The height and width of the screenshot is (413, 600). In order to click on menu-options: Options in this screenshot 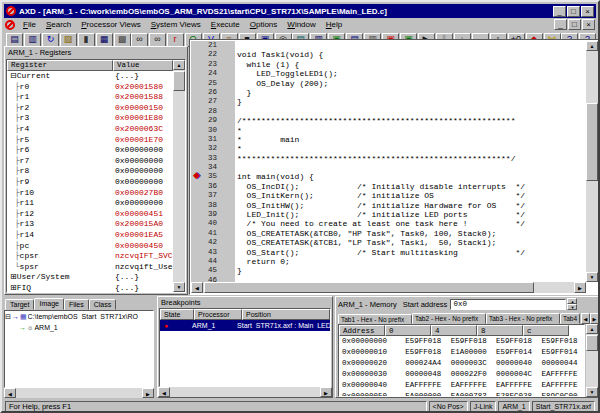, I will do `click(264, 24)`.